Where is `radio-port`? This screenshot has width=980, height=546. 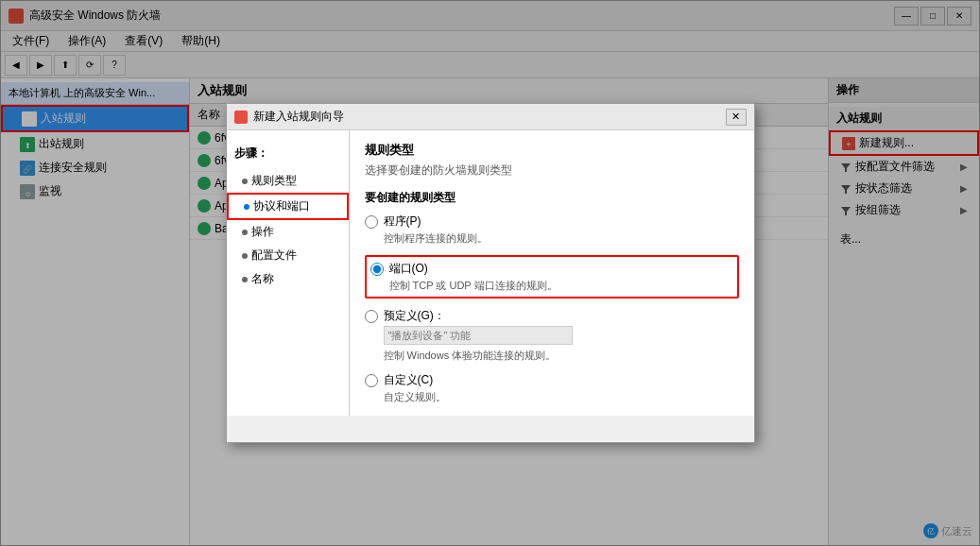 radio-port is located at coordinates (377, 269).